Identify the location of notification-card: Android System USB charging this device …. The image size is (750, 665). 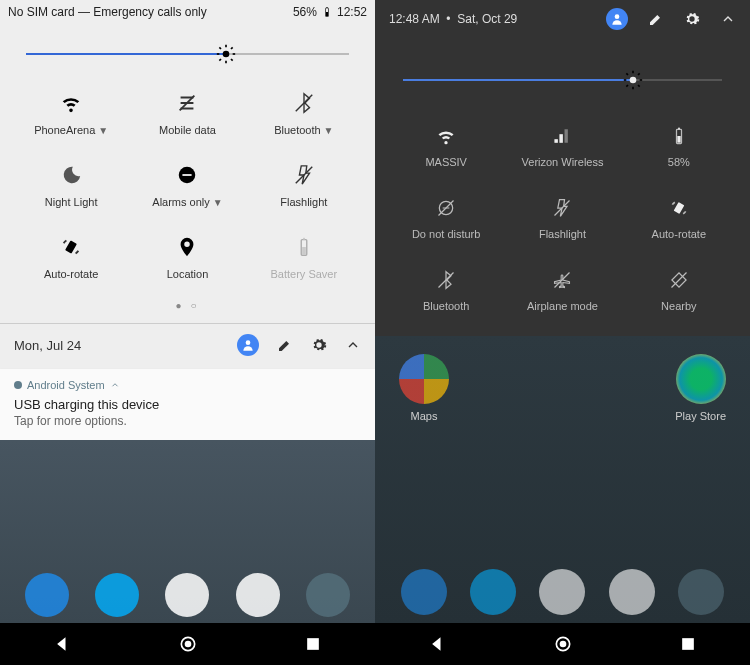
(188, 404).